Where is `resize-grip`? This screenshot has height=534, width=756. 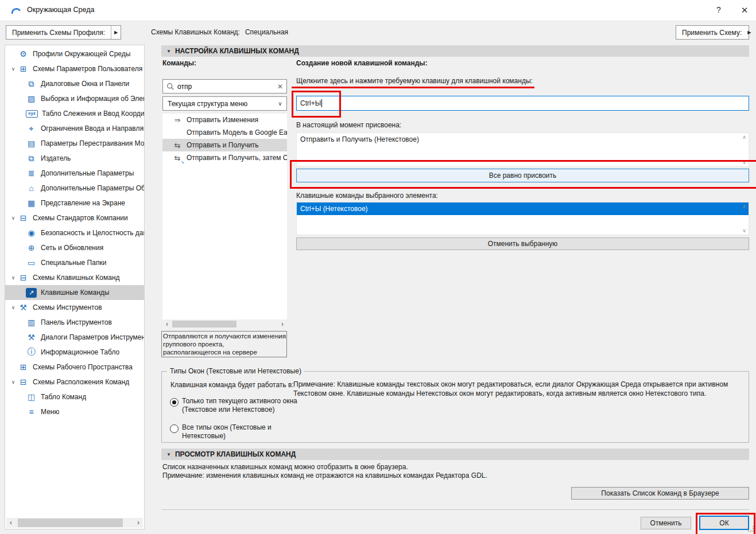
resize-grip is located at coordinates (751, 529).